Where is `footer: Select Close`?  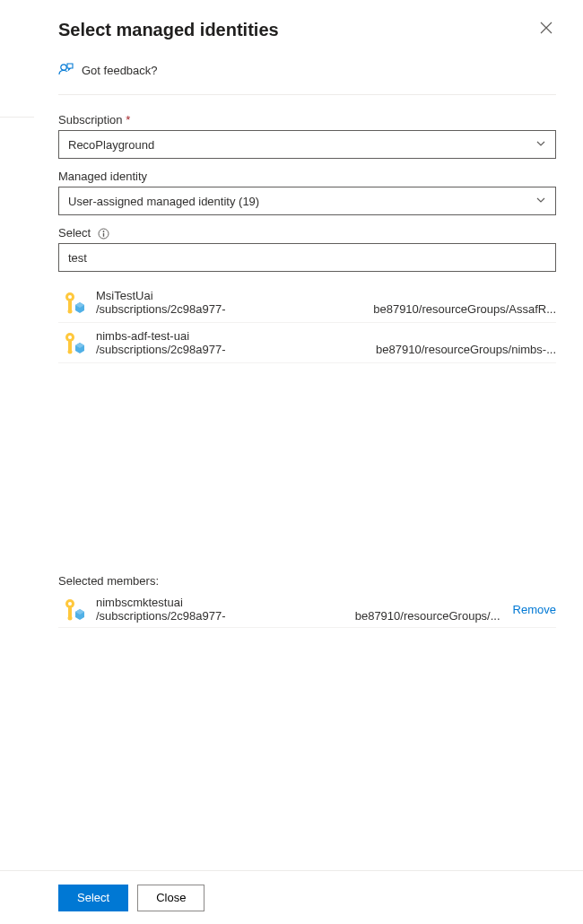 footer: Select Close is located at coordinates (292, 897).